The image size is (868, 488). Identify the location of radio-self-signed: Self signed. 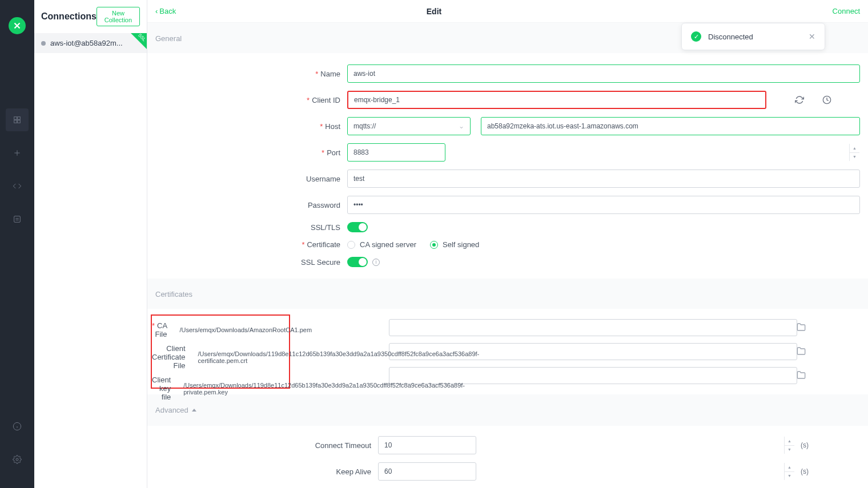
(455, 244).